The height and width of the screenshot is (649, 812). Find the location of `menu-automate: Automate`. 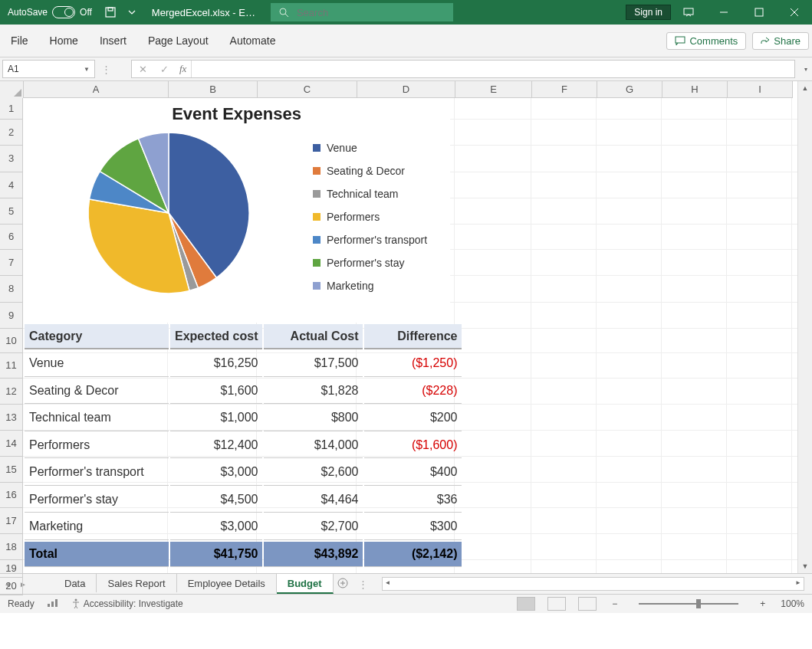

menu-automate: Automate is located at coordinates (253, 41).